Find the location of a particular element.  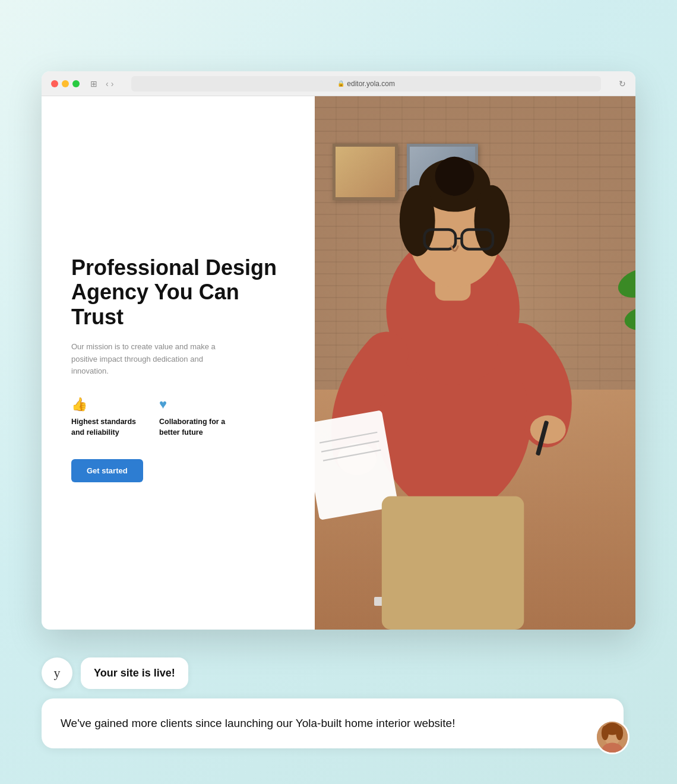

chat-area: y Your site is live! We've gained more c… is located at coordinates (338, 703).